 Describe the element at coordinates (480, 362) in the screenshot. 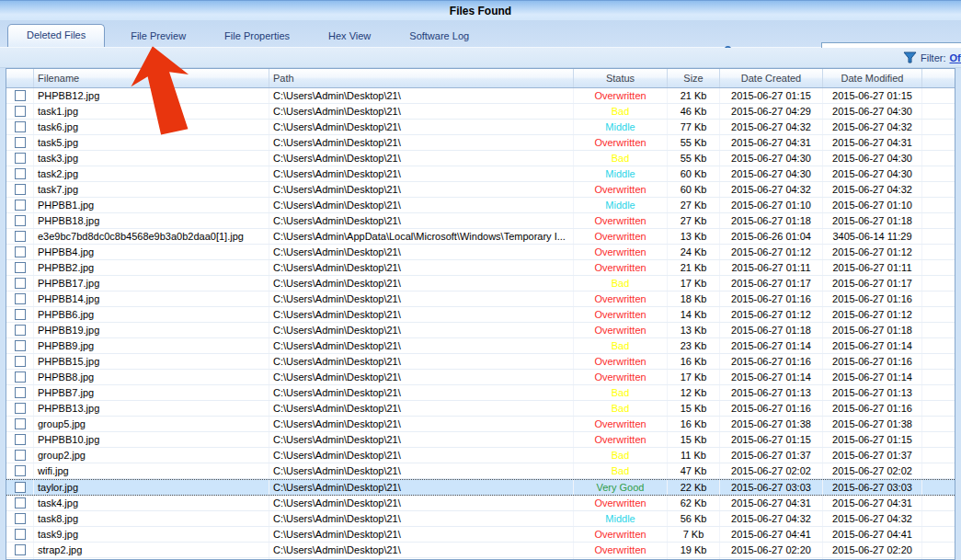

I see `table-row: PHPBB15.jpg C:\Users\Admin\Desktop\21\ O…` at that location.